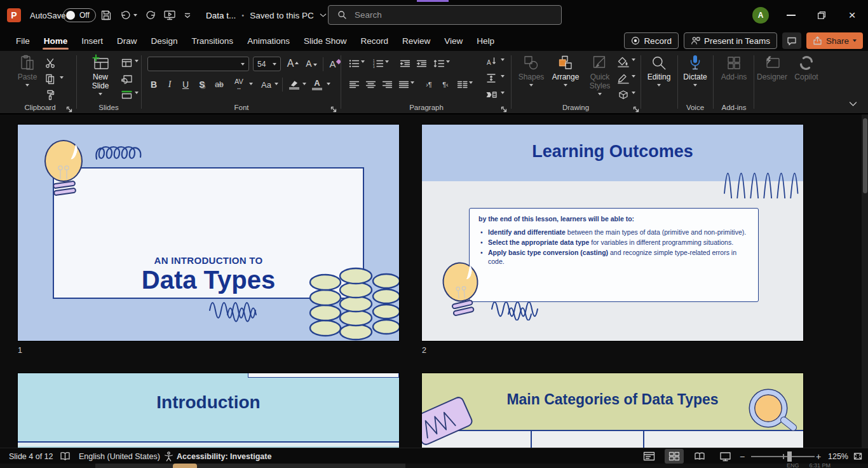 The width and height of the screenshot is (868, 468). What do you see at coordinates (491, 95) in the screenshot?
I see `convert-smartart-button` at bounding box center [491, 95].